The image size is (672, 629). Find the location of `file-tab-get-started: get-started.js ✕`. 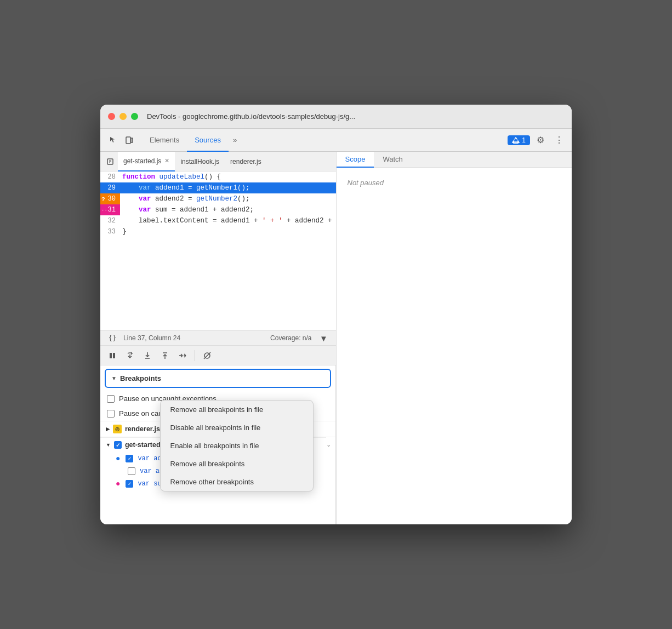

file-tab-get-started: get-started.js ✕ is located at coordinates (146, 162).